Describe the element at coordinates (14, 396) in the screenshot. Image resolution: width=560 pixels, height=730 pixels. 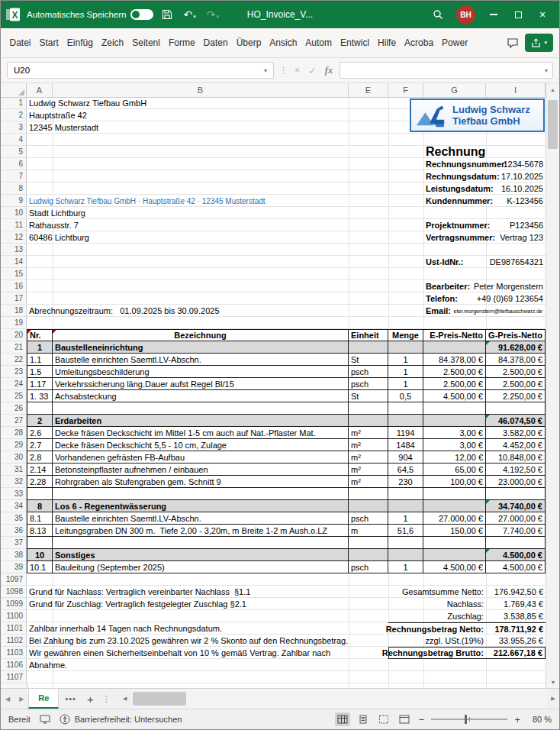
I see `row-header-25: 25` at that location.